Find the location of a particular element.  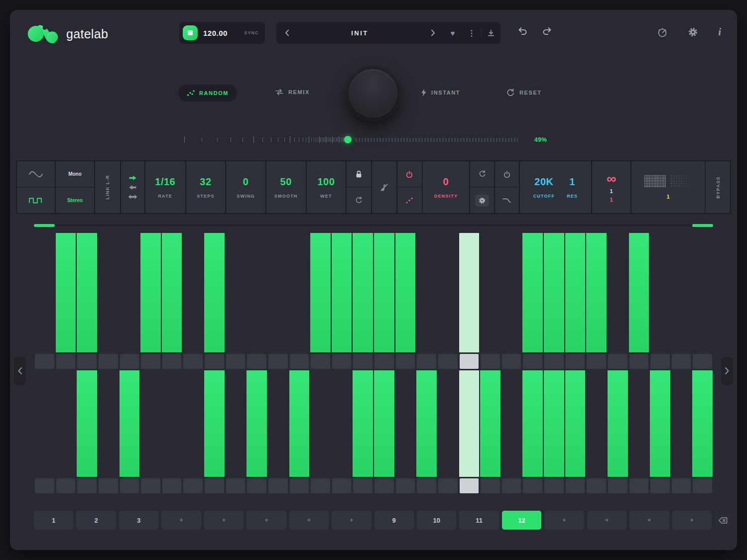

loop-refresh-button is located at coordinates (359, 200).